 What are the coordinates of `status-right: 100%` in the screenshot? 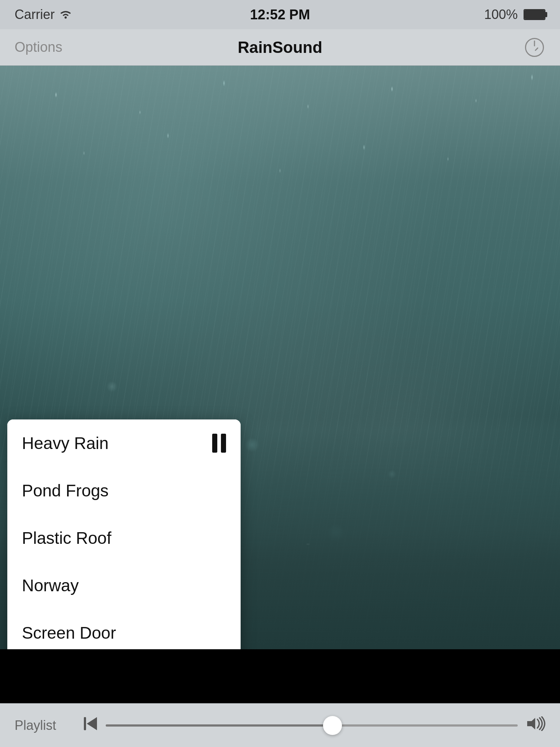 It's located at (515, 15).